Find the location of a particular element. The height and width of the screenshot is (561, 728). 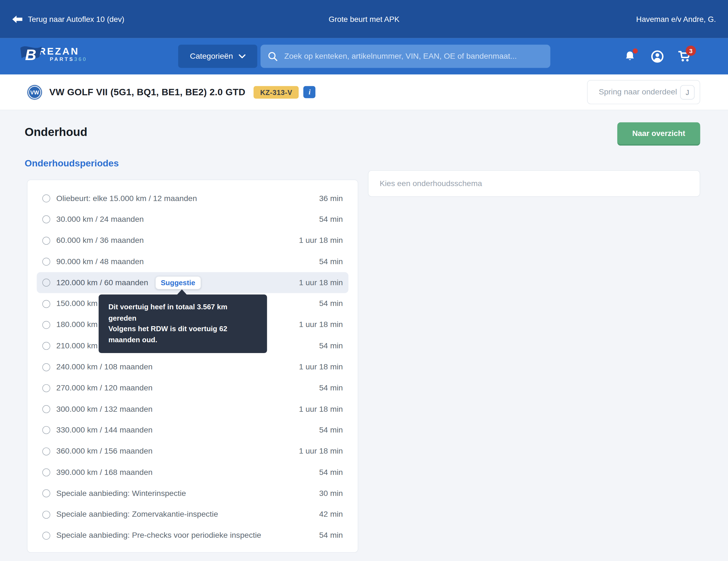

period-row: Speciale aanbieding: Winterinspectie 30 … is located at coordinates (193, 493).